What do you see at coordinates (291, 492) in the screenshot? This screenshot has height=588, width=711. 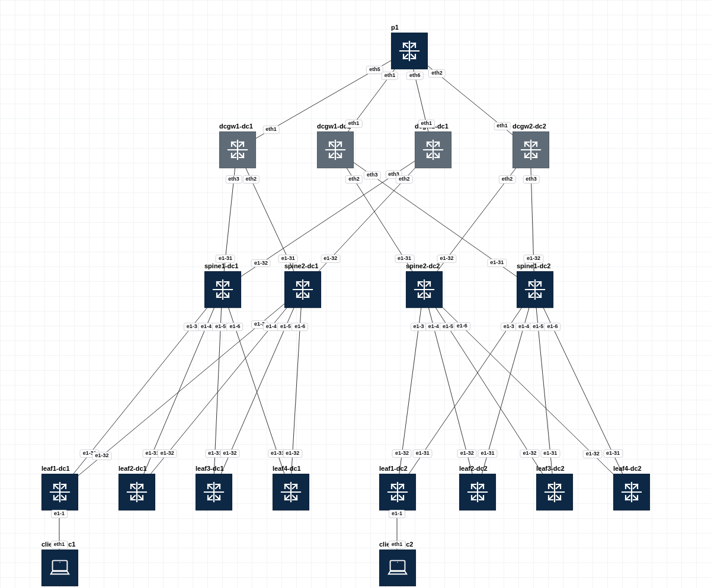 I see `node-leaf4_dc1: leaf4-dc1` at bounding box center [291, 492].